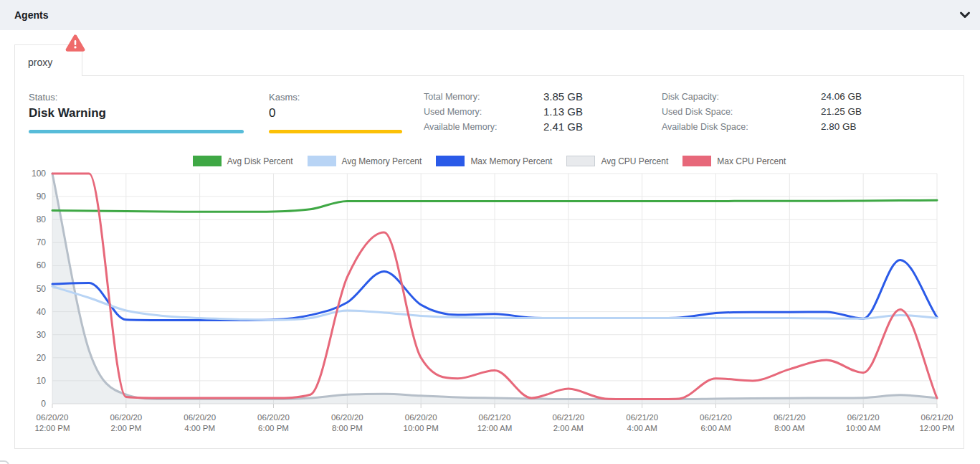  What do you see at coordinates (42, 242) in the screenshot?
I see `y-tick-label: 70` at bounding box center [42, 242].